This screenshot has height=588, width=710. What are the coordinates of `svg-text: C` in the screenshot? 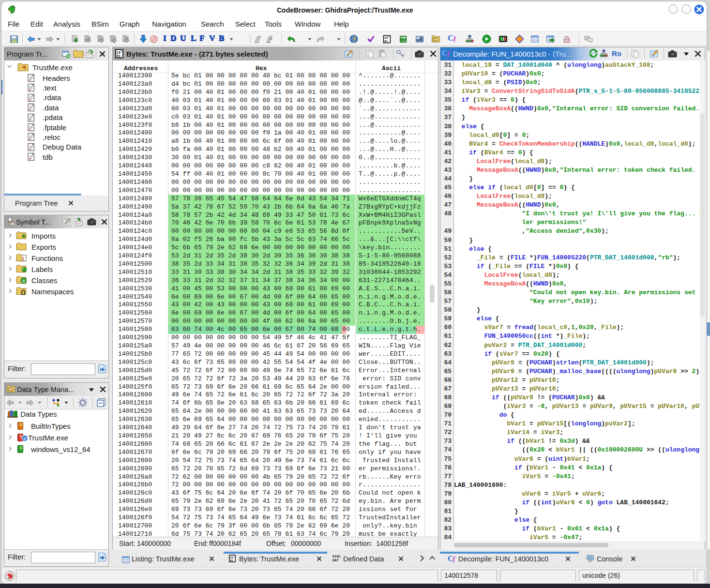 It's located at (24, 281).